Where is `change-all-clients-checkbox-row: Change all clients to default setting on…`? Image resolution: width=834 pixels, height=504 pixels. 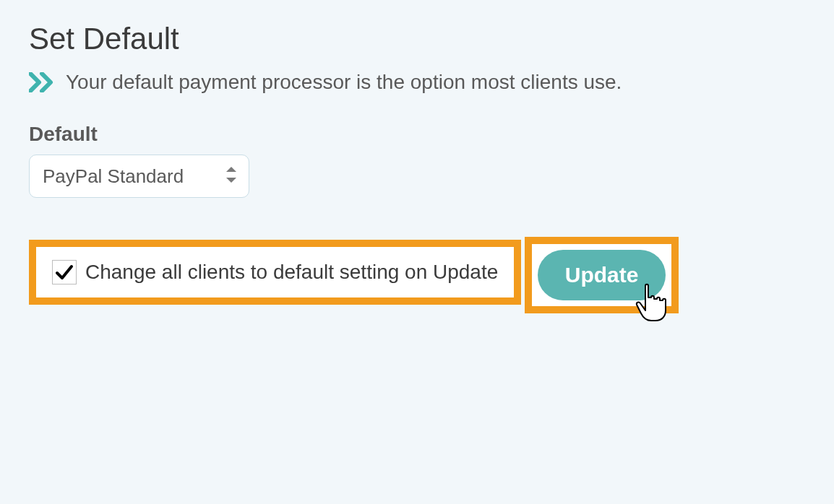 change-all-clients-checkbox-row: Change all clients to default setting on… is located at coordinates (275, 272).